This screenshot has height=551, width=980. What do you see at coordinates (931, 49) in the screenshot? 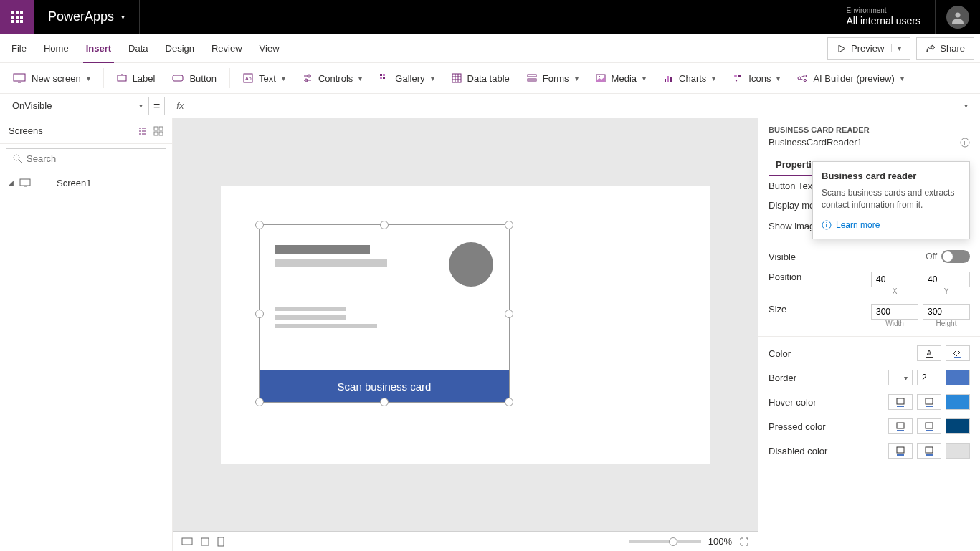
I see `share-icon` at bounding box center [931, 49].